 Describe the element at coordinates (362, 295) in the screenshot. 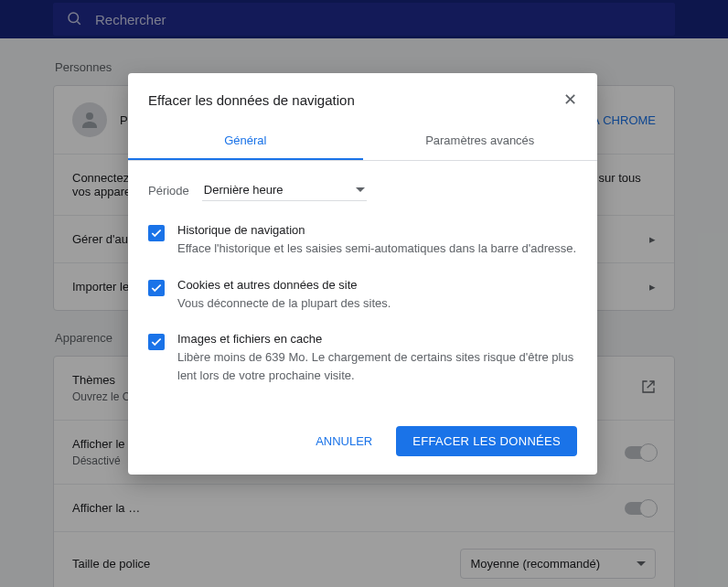

I see `option-cookies: Cookies et autres données de site Vous d…` at that location.